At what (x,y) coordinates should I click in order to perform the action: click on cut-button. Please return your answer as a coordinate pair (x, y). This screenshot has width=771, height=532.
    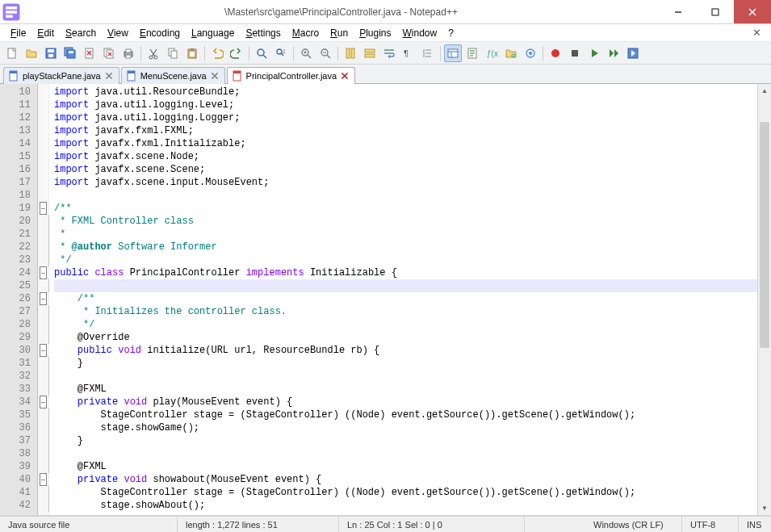
    Looking at the image, I should click on (153, 53).